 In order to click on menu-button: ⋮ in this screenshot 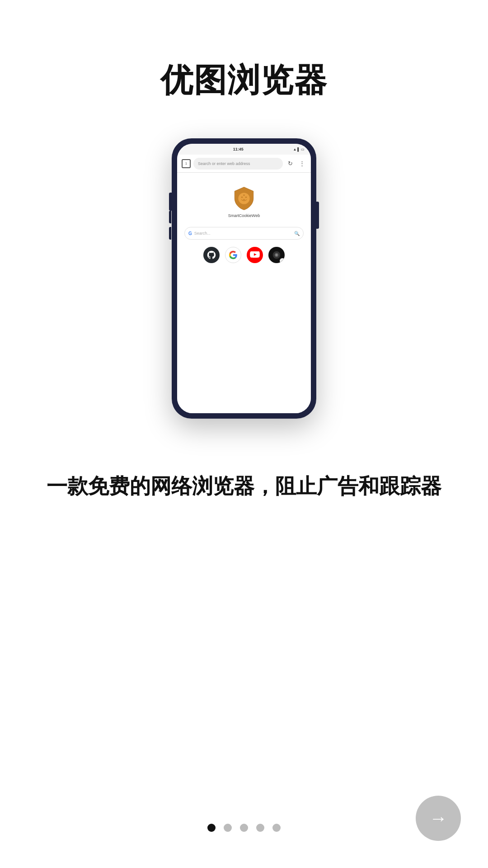, I will do `click(302, 164)`.